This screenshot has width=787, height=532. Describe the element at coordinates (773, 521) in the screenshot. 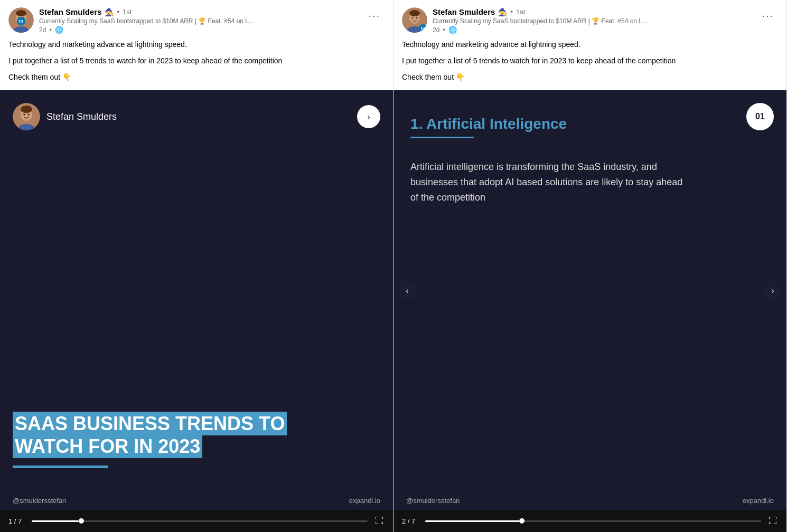

I see `fullscreen-btn-right: ⛶` at that location.